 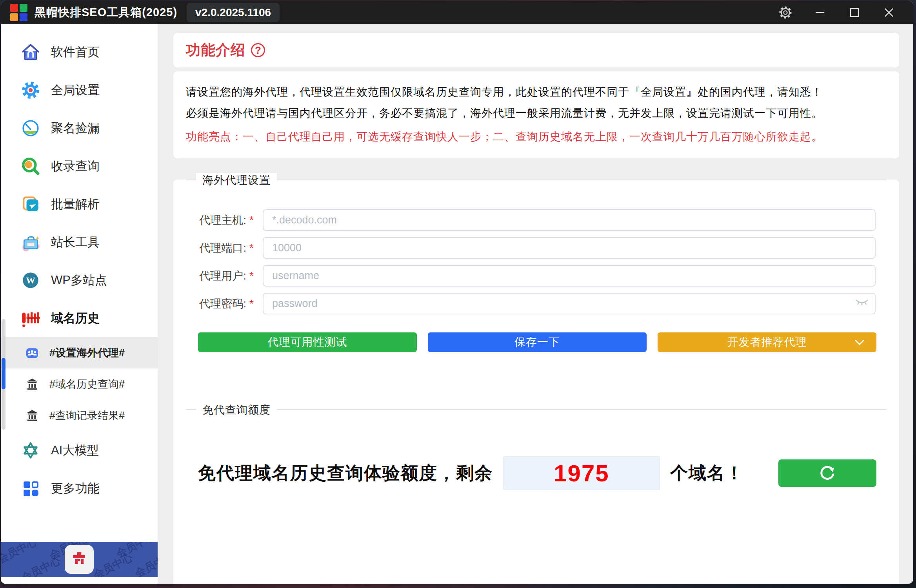 I want to click on app-title: 黑帽快排SEO工具箱(2025), so click(x=106, y=13).